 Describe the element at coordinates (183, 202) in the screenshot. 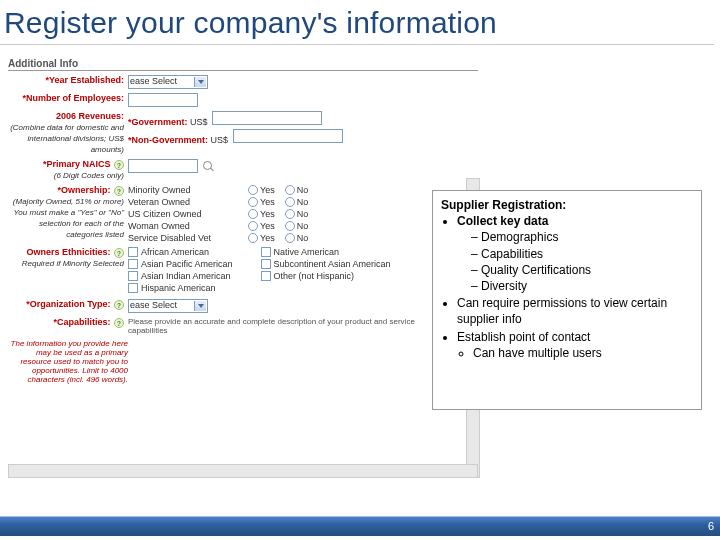

I see `ownership-type: Veteran Owned` at that location.